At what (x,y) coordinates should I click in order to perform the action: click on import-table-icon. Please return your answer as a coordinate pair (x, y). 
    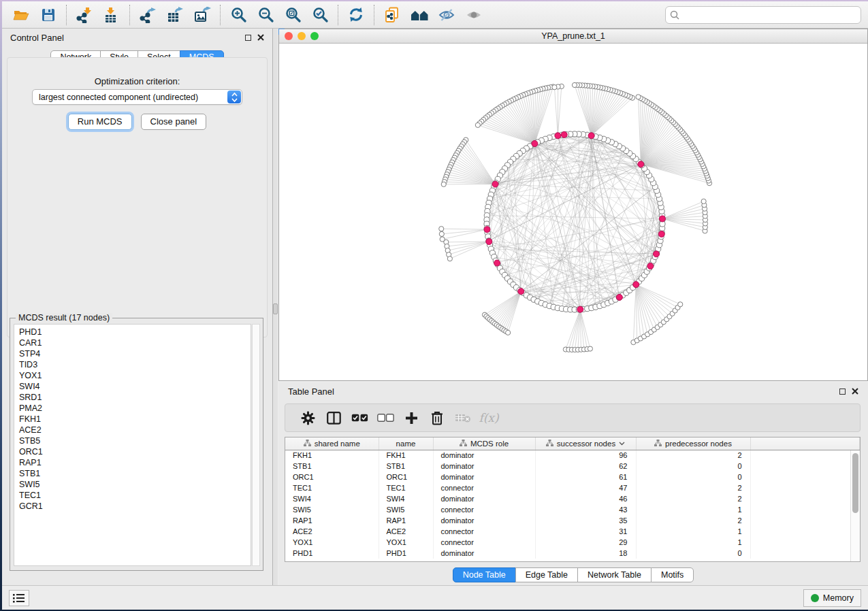
    Looking at the image, I should click on (112, 15).